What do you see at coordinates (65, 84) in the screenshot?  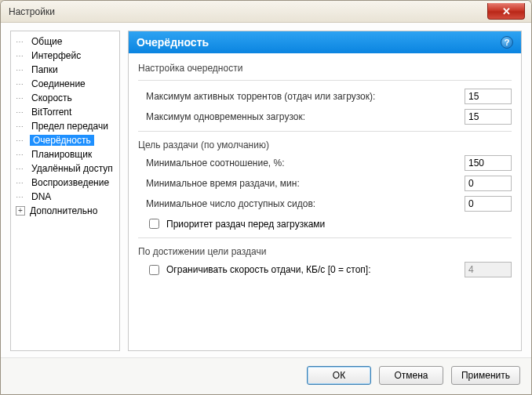 I see `tree-item-connection: ⋯Соединение` at bounding box center [65, 84].